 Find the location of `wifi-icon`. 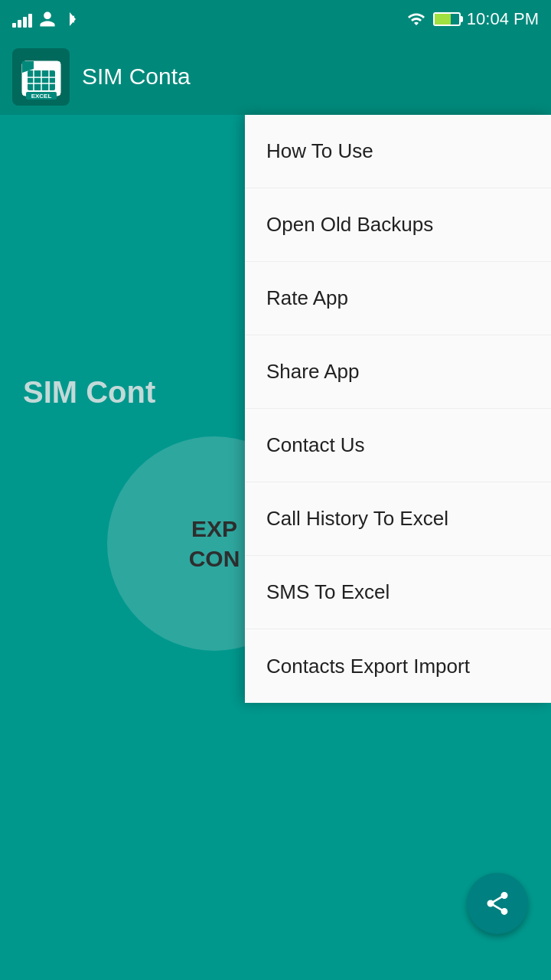

wifi-icon is located at coordinates (416, 19).